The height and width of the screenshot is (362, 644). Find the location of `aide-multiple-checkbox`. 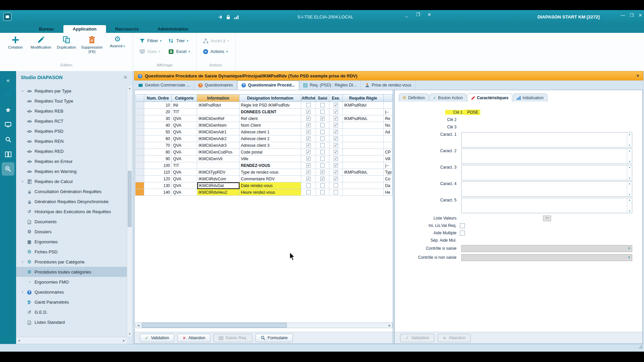

aide-multiple-checkbox is located at coordinates (462, 233).